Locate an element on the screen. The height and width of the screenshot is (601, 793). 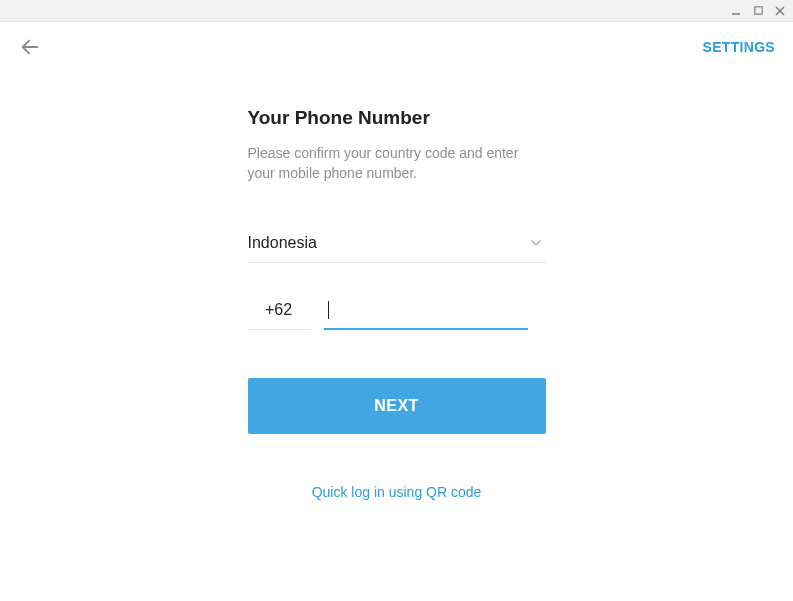
topbar: SETTINGS is located at coordinates (396, 47).